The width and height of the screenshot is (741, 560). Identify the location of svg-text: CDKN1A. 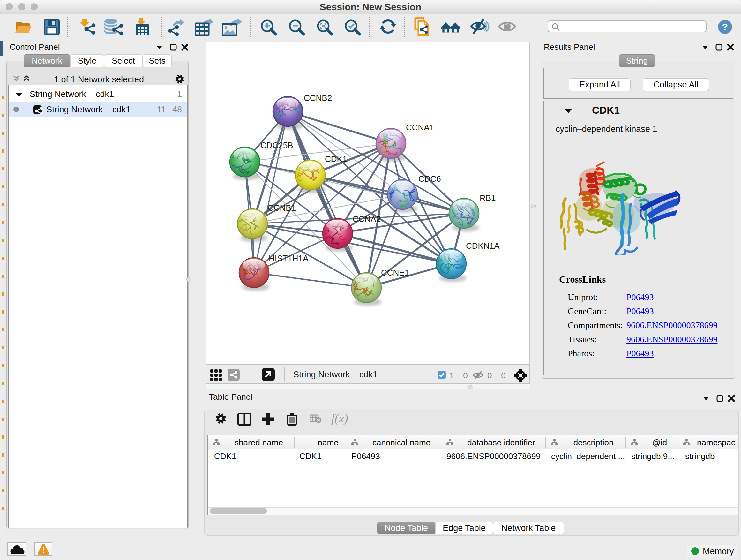
(483, 246).